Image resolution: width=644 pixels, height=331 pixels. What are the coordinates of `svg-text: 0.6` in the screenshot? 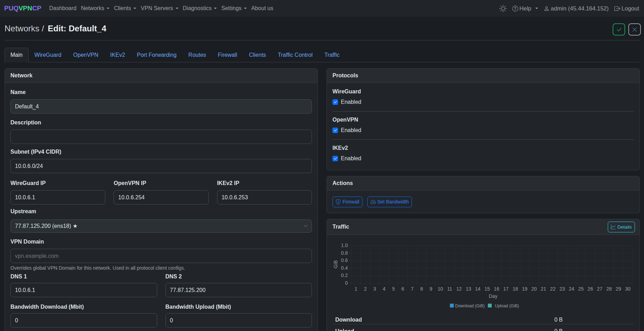 It's located at (345, 260).